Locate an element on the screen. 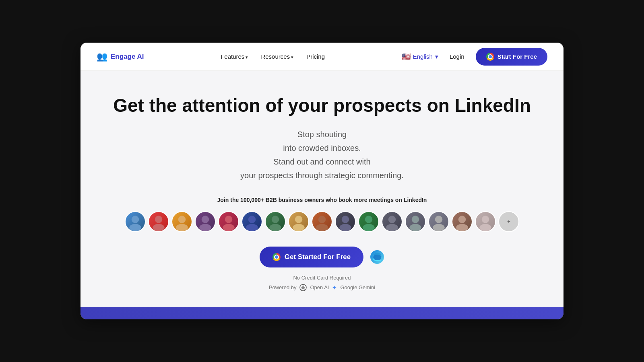 The height and width of the screenshot is (362, 644). navbar: 👥 Engage AI Features Resources Pricing 🇺… is located at coordinates (322, 57).